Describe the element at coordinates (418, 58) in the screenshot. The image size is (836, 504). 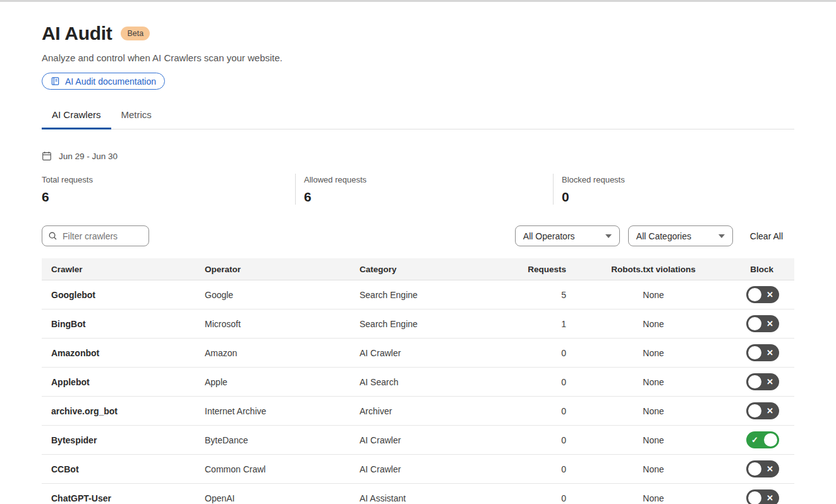
I see `page-subtitle: Analyze and control when AI Crawlers sca…` at that location.